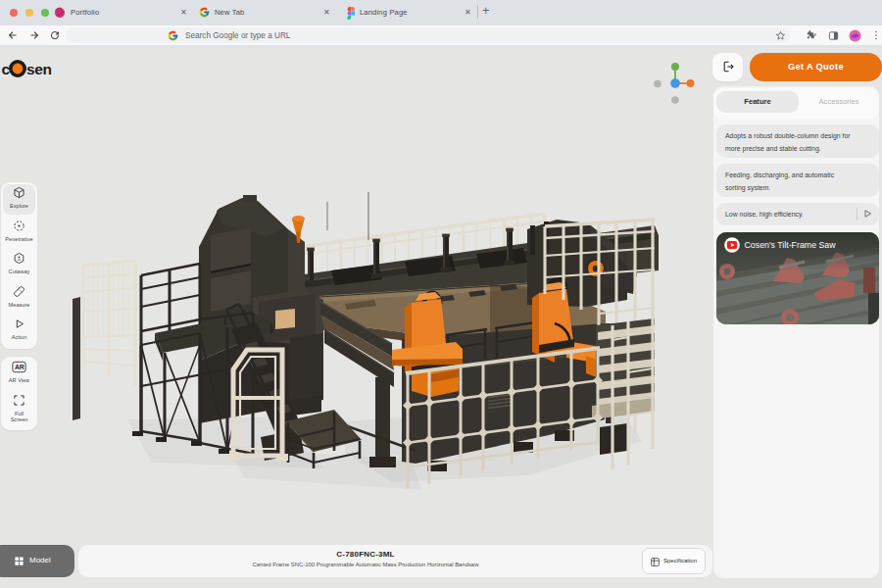 The width and height of the screenshot is (882, 588). What do you see at coordinates (791, 245) in the screenshot?
I see `svg-text: Cosen's Tilt-Frame Saw` at bounding box center [791, 245].